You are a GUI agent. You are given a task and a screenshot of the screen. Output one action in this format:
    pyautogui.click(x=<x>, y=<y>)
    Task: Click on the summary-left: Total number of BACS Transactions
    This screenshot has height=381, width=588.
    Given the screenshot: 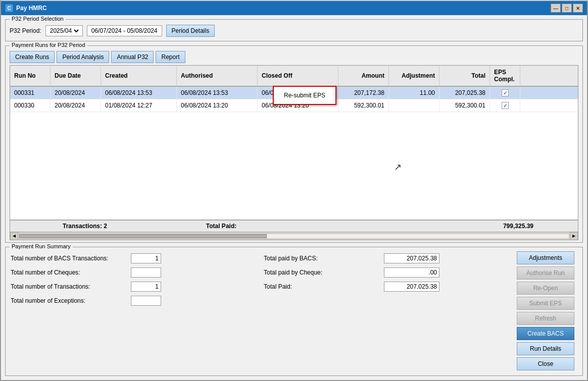 What is the action you would take?
    pyautogui.click(x=133, y=311)
    